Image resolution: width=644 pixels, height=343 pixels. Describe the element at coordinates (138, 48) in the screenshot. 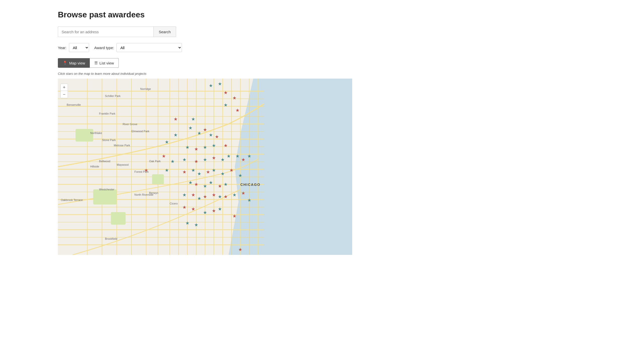

I see `award-type-filter-group: Award type: All Grant Contract Fellowshi…` at that location.